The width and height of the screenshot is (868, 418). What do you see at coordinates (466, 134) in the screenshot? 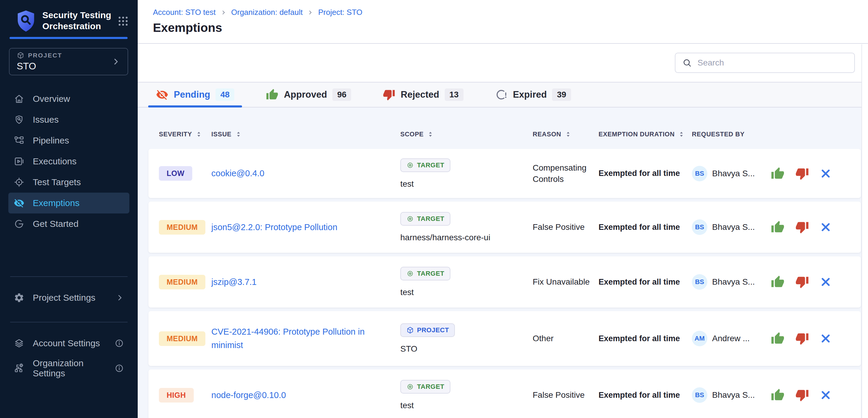
I see `column-header-scope: SCOPE` at bounding box center [466, 134].